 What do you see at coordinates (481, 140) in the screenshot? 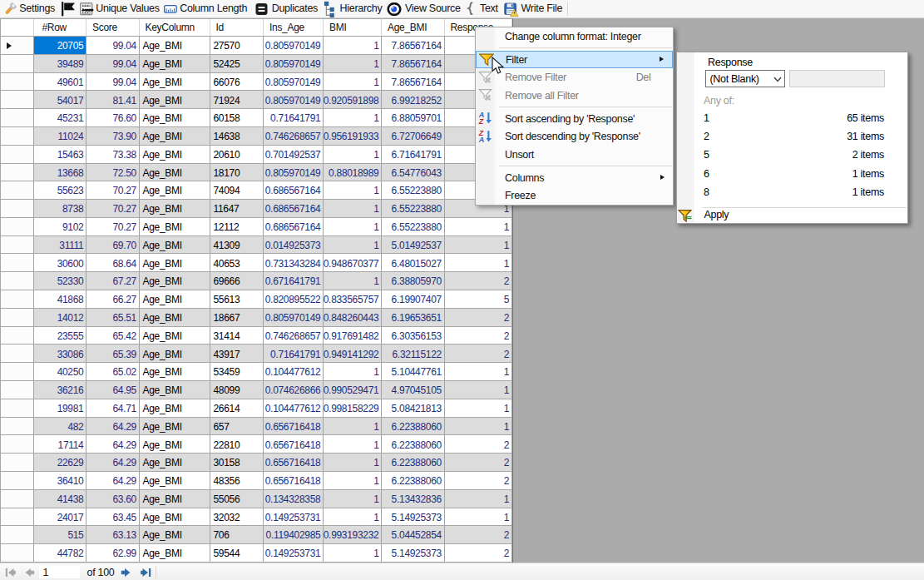
I see `svg-text: A` at bounding box center [481, 140].